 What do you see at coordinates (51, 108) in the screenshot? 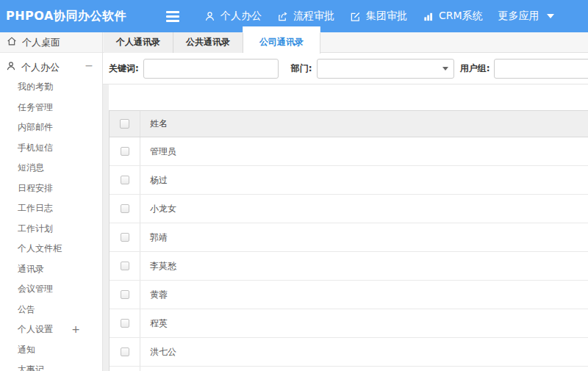
I see `sidebar-item-task-management: 任务管理` at bounding box center [51, 108].